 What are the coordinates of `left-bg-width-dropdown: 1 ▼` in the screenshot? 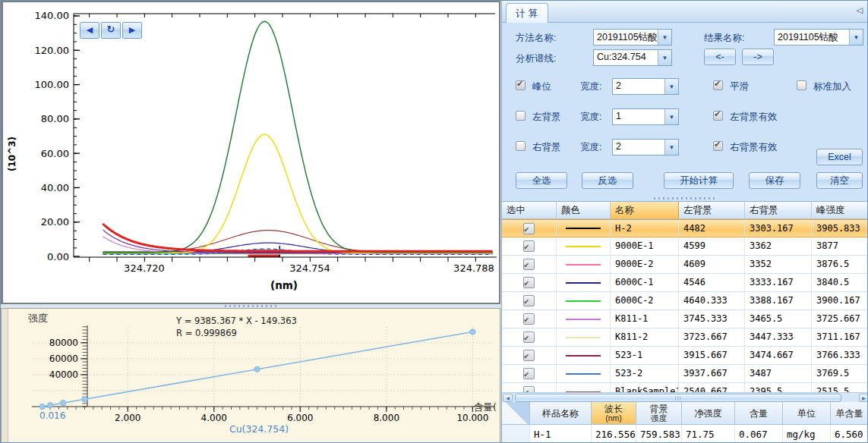 It's located at (645, 117).